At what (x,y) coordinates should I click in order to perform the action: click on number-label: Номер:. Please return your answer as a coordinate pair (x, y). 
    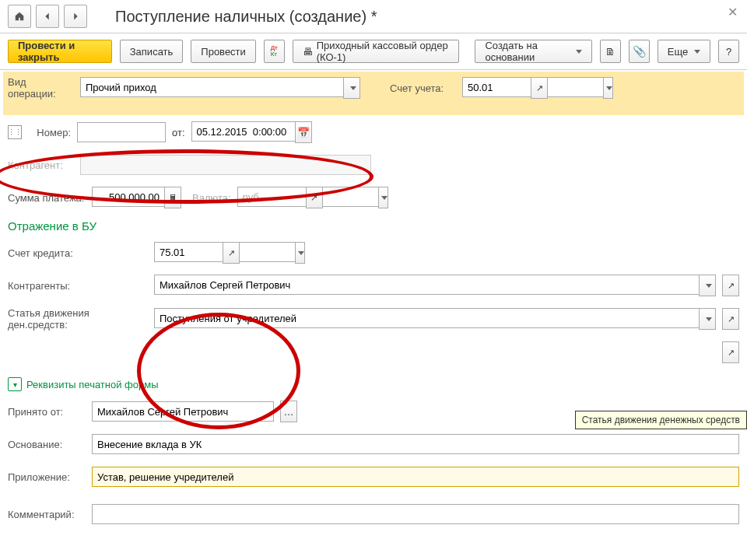
    Looking at the image, I should click on (50, 132).